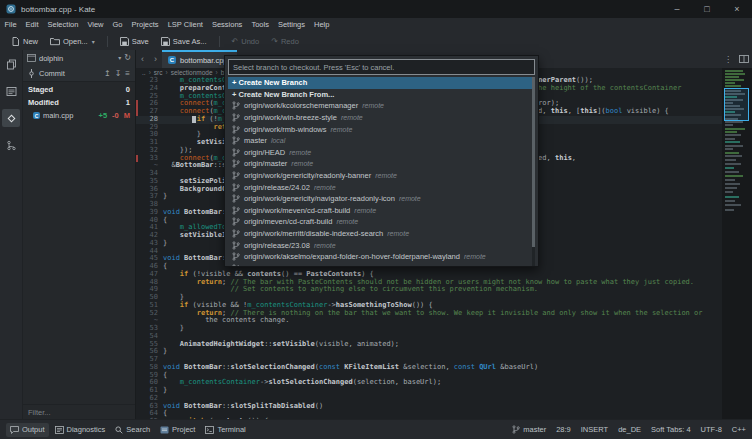 This screenshot has height=439, width=752. I want to click on breadcrumb-item: .., so click(144, 72).